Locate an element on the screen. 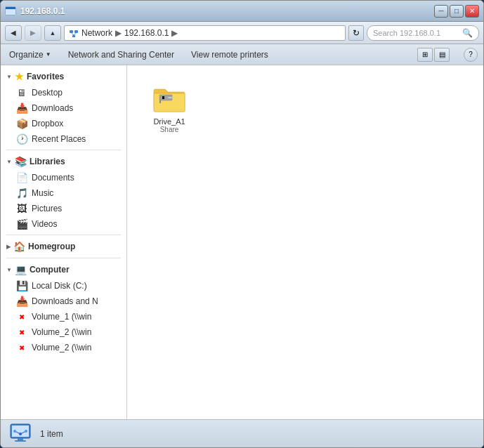 The image size is (484, 448). up-button: ▲ is located at coordinates (53, 33).